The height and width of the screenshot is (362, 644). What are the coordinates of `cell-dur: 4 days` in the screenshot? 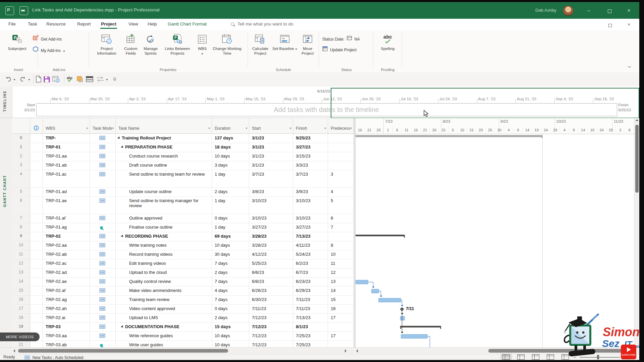 It's located at (231, 291).